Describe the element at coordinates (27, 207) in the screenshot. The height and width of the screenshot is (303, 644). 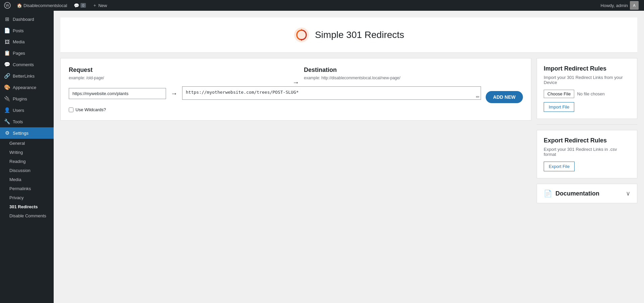
I see `submenu-301redirects: 301 Redirects` at that location.